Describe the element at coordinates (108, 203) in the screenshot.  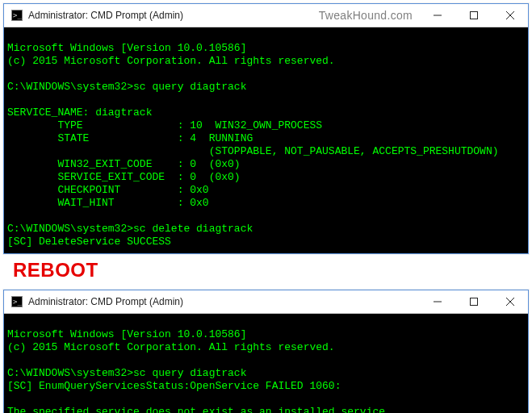
I see `output-line: WAIT_HINT : 0x0` at that location.